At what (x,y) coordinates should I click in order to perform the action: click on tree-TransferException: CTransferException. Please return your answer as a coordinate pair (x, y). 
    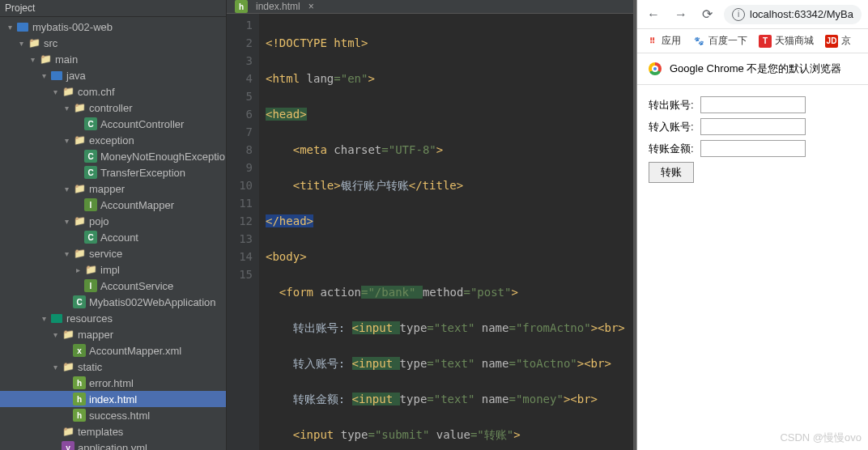
    Looking at the image, I should click on (113, 172).